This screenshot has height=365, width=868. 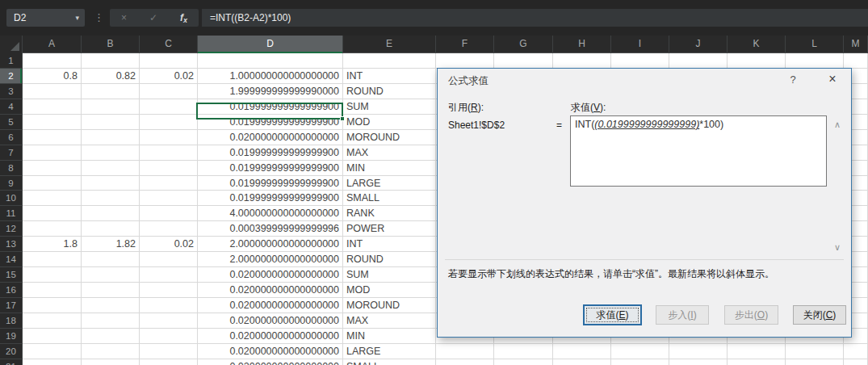 I want to click on cell-B1, so click(x=111, y=61).